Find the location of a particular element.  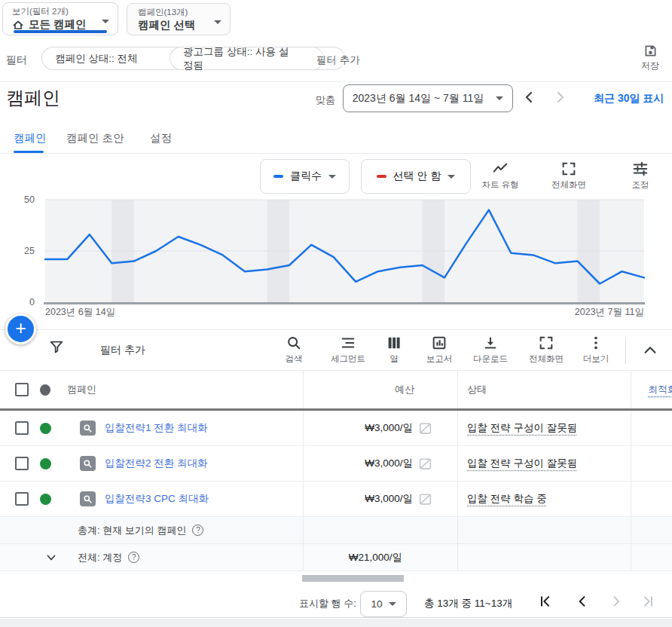

date-range-value: 2023년 6월 14일 ~ 7월 11일 is located at coordinates (418, 99).